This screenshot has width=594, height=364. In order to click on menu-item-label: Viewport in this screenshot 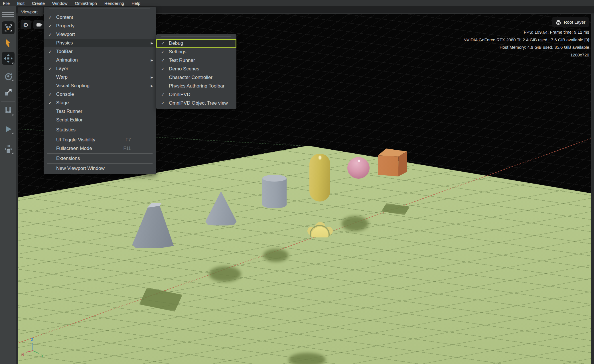, I will do `click(66, 34)`.